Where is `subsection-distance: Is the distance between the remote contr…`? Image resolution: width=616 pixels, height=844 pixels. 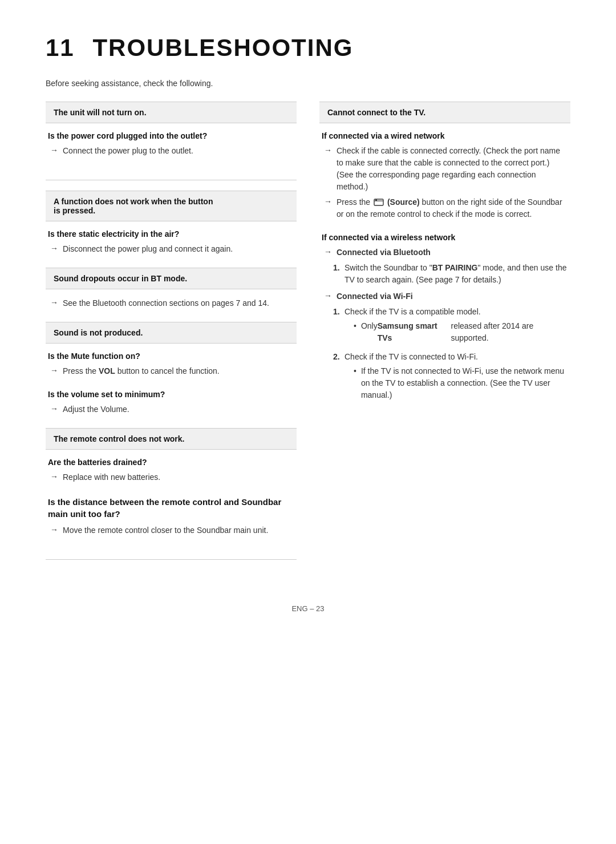 subsection-distance: Is the distance between the remote contr… is located at coordinates (171, 518).